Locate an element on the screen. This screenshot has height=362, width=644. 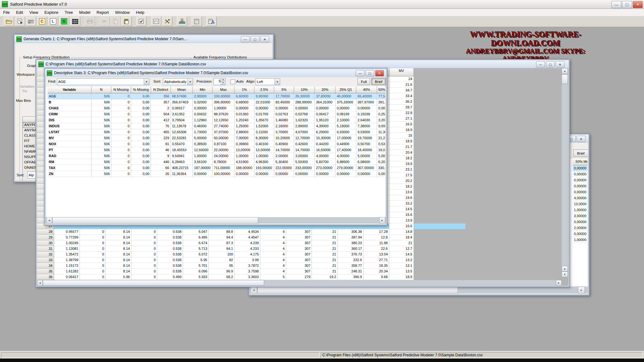
variable-name-cell: MV is located at coordinates (69, 138).